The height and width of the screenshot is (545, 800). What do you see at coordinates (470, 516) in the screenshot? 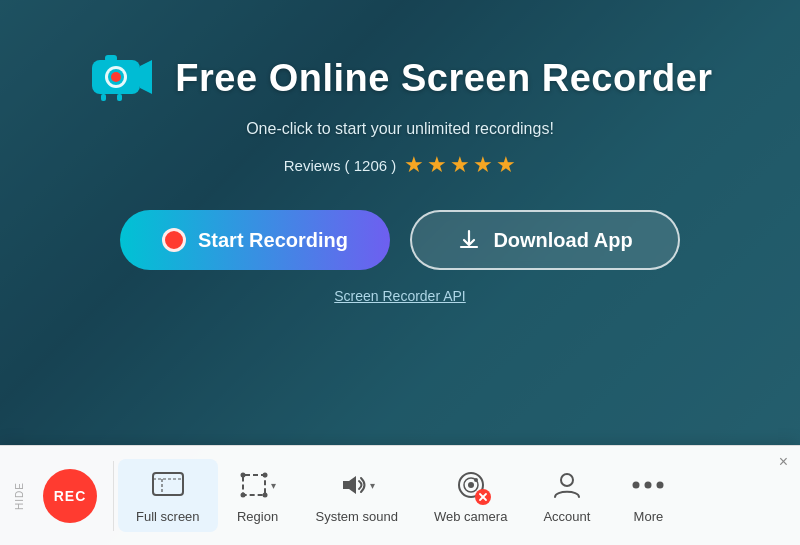
I see `web-camera-label: Web camera` at bounding box center [470, 516].